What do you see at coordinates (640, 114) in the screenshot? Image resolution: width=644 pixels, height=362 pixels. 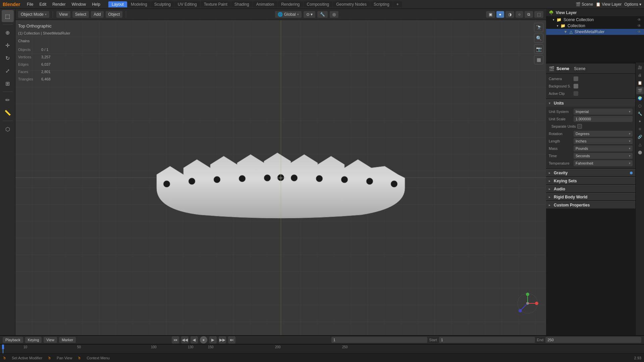 I see `props-tab-modifier: 🔧` at bounding box center [640, 114].